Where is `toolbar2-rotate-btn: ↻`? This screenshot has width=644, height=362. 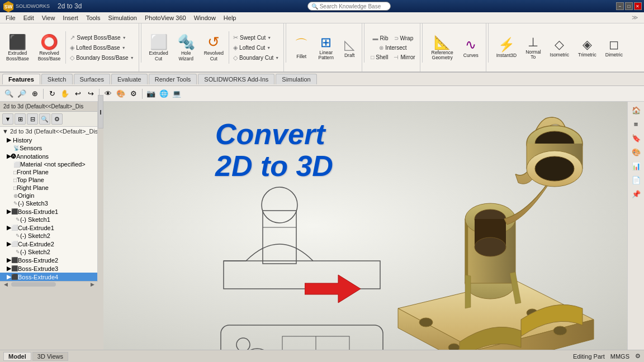
toolbar2-rotate-btn: ↻ is located at coordinates (52, 94).